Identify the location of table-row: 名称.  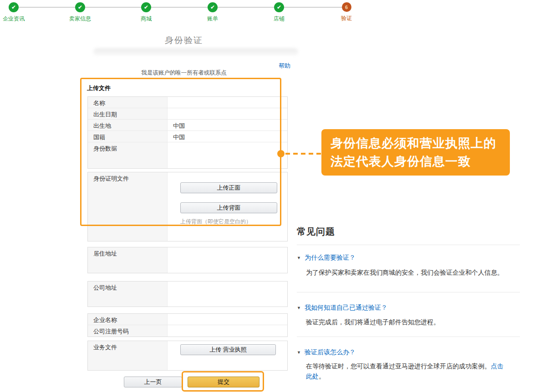
(188, 103).